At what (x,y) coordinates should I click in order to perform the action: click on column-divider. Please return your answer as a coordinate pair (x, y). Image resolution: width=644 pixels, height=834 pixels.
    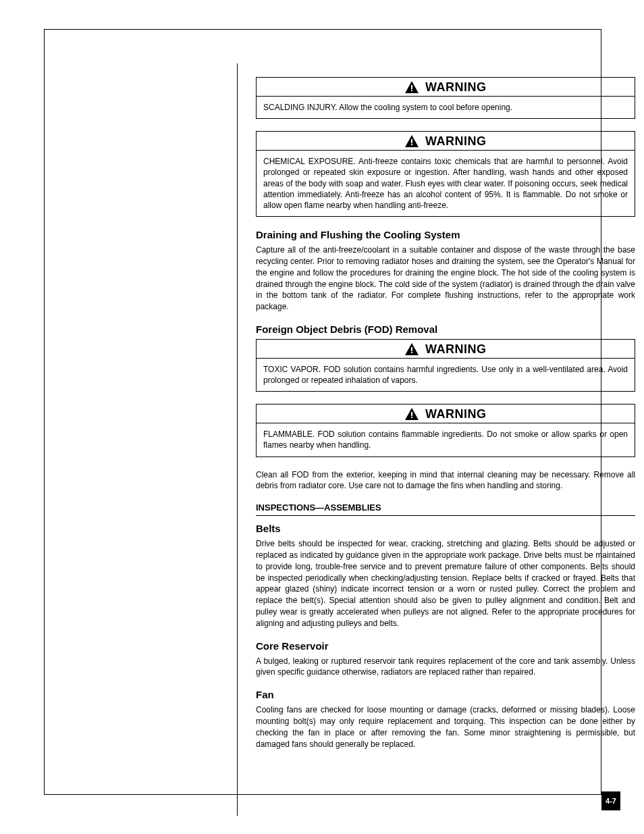
    Looking at the image, I should click on (238, 440).